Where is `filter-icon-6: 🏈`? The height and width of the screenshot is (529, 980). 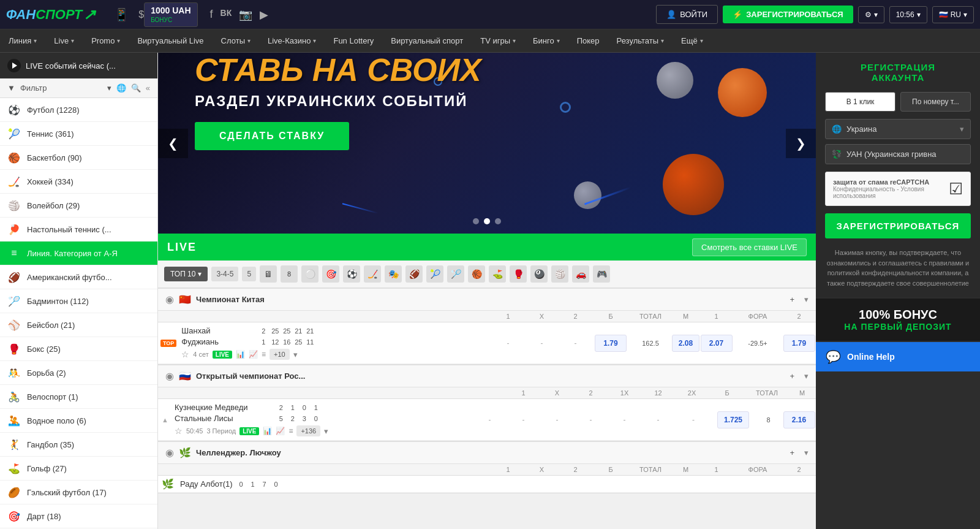
filter-icon-6: 🏈 is located at coordinates (414, 274).